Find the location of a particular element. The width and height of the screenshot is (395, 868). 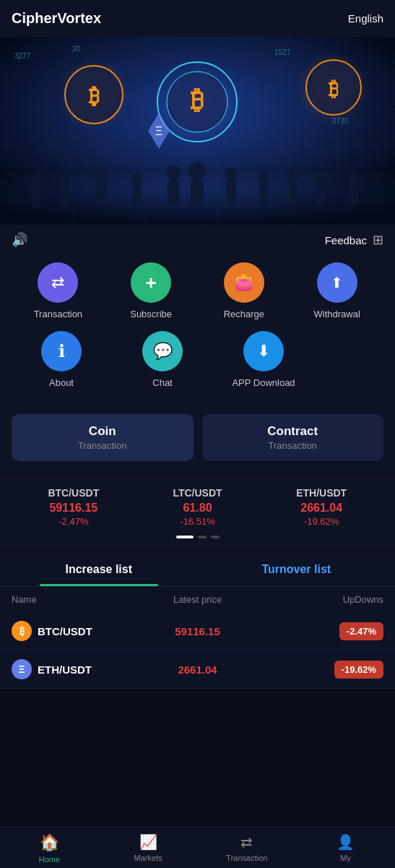

speaker-icon: 🔊 is located at coordinates (19, 240).